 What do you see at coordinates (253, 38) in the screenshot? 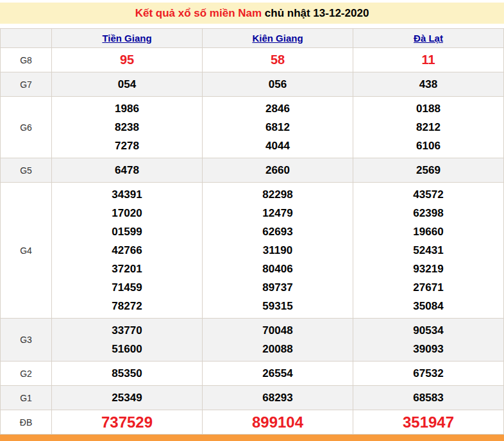
I see `table-header-row: Tiền Giang Kiên Giang Đà Lạt` at bounding box center [253, 38].